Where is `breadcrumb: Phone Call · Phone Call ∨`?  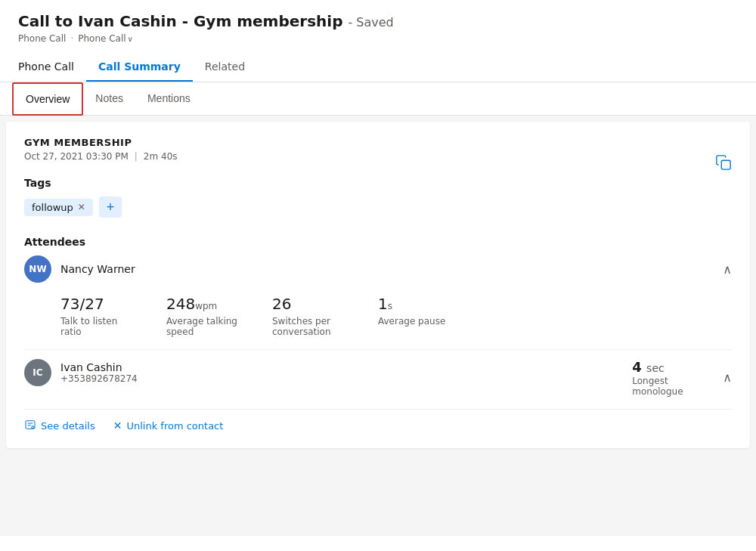 breadcrumb: Phone Call · Phone Call ∨ is located at coordinates (378, 39).